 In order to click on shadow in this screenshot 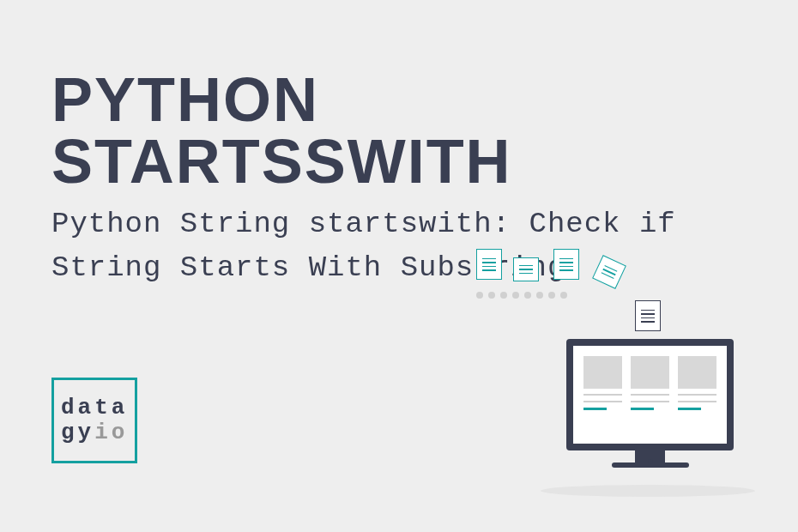, I will do `click(648, 491)`.